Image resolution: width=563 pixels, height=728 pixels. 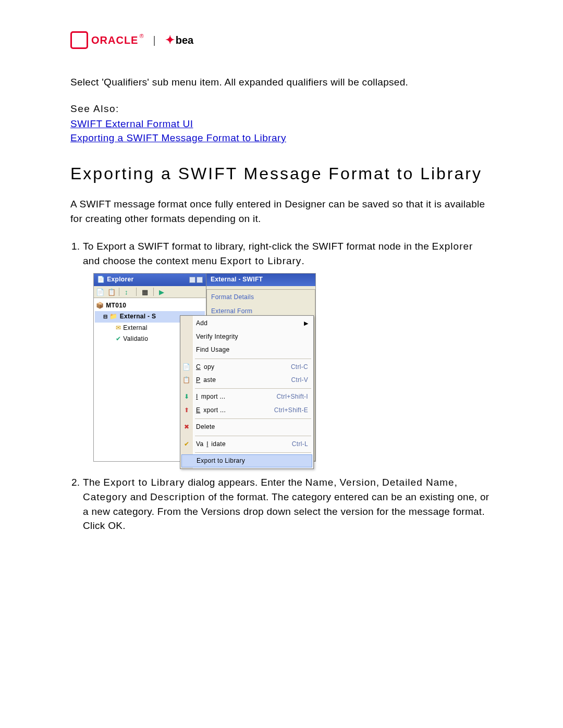 What do you see at coordinates (115, 41) in the screenshot?
I see `oracle-wordmark: ORACLE` at bounding box center [115, 41].